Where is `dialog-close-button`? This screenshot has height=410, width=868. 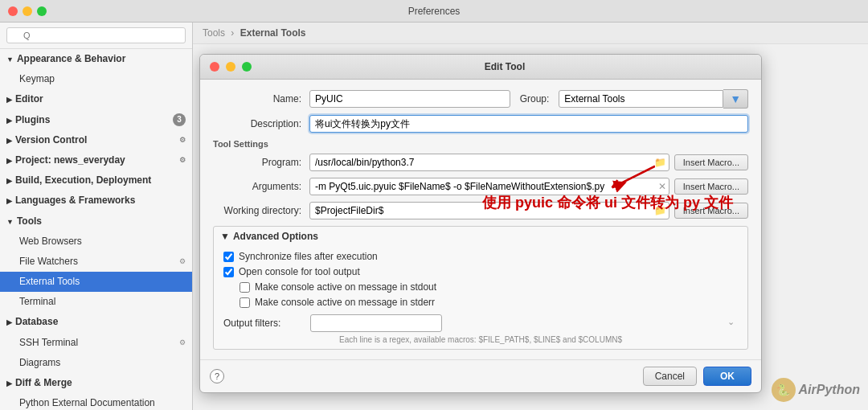 dialog-close-button is located at coordinates (215, 67).